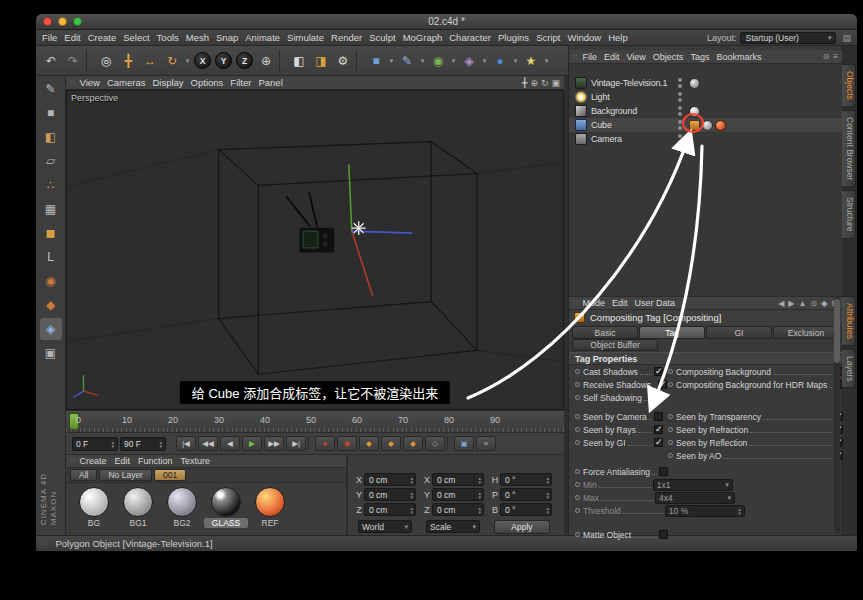 The height and width of the screenshot is (600, 863). I want to click on menu-item: Sculpt, so click(382, 38).